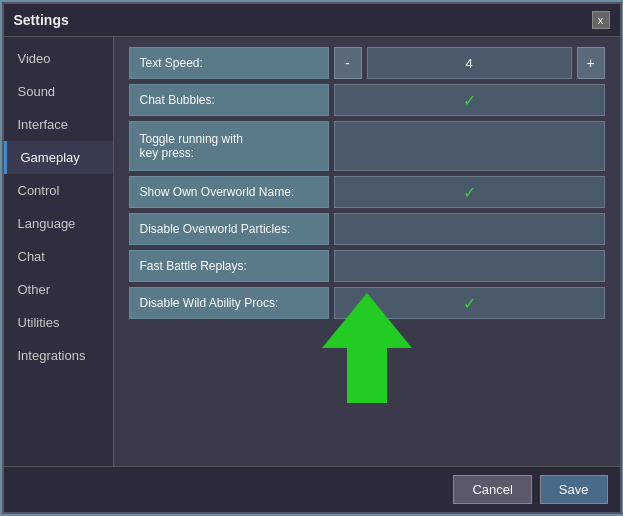  I want to click on sidebar-item-label: Chat, so click(32, 256).